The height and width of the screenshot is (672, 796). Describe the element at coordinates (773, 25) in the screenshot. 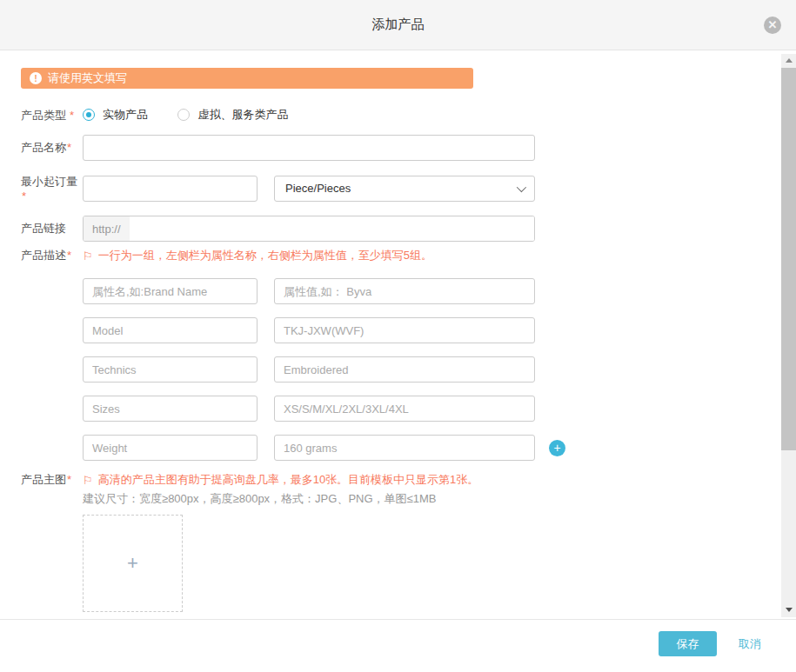

I see `close-icon: ✕` at that location.